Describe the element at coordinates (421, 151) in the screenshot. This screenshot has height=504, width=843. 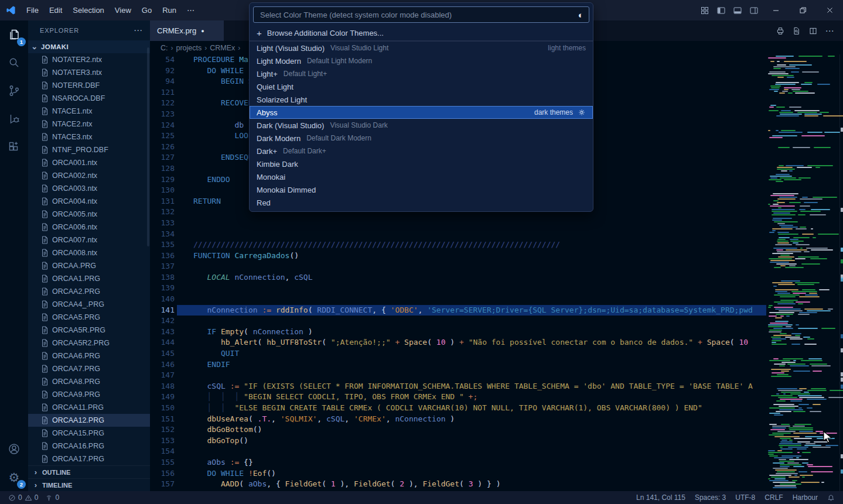
I see `theme-item-dark: Dark+Default Dark+` at that location.